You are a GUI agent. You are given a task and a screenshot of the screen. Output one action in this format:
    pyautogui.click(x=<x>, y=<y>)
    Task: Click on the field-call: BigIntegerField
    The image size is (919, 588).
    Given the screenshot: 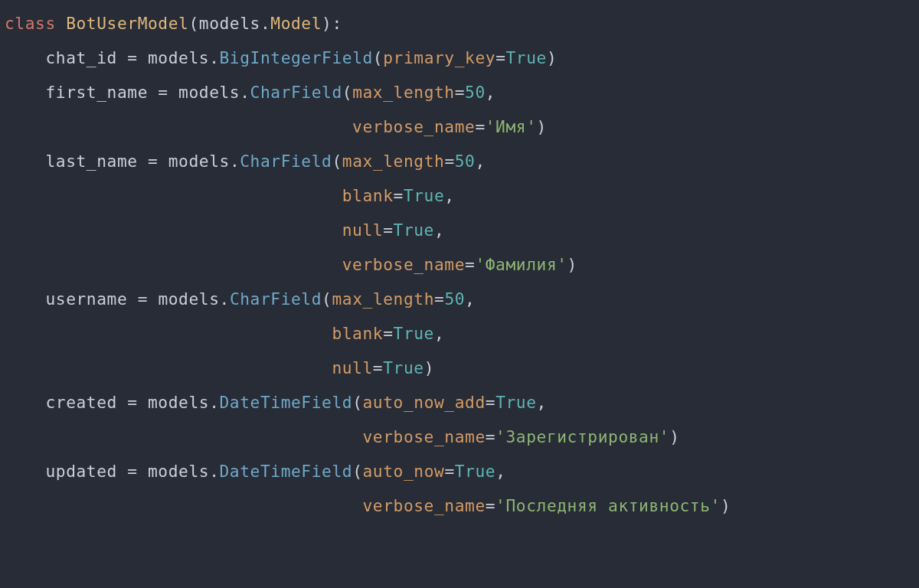 What is the action you would take?
    pyautogui.click(x=296, y=58)
    